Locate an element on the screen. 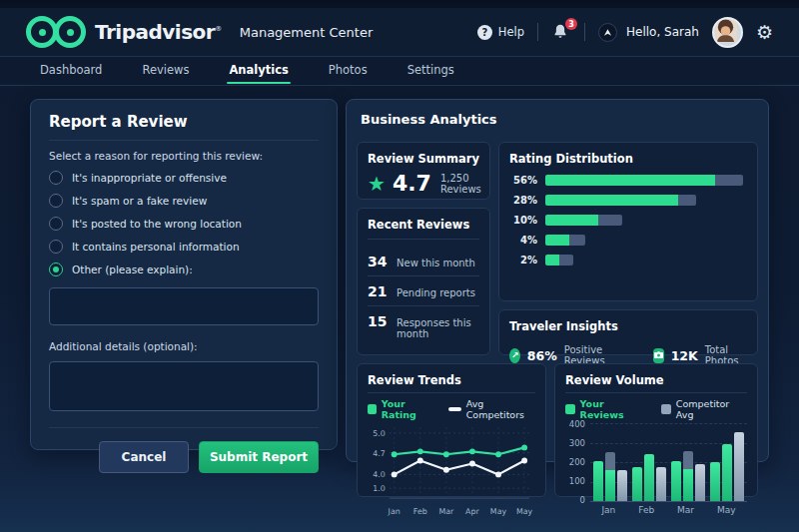 The width and height of the screenshot is (799, 532). report-form-title: Report a Review is located at coordinates (184, 122).